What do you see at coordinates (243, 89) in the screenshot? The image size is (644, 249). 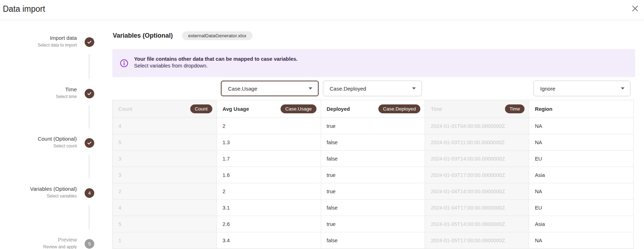 I see `dropdown-value: Case.Usage` at bounding box center [243, 89].